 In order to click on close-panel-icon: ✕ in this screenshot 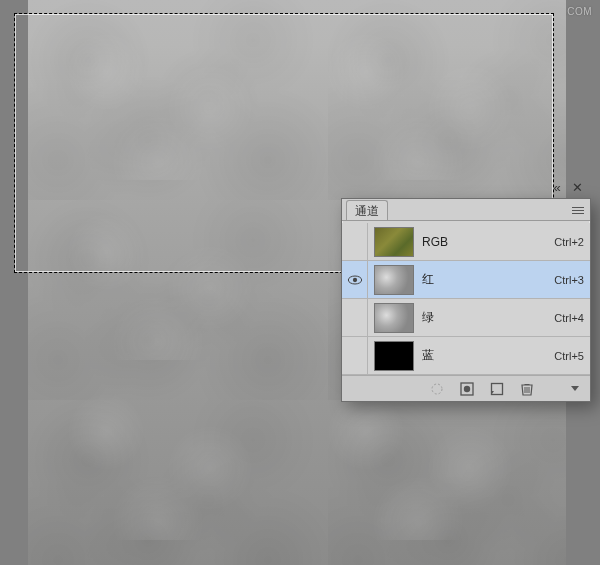, I will do `click(577, 189)`.